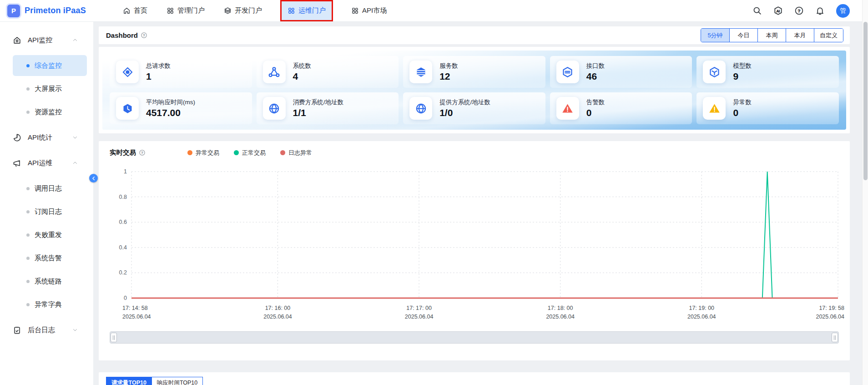  What do you see at coordinates (48, 66) in the screenshot?
I see `sidebar-item-label: 综合监控` at bounding box center [48, 66].